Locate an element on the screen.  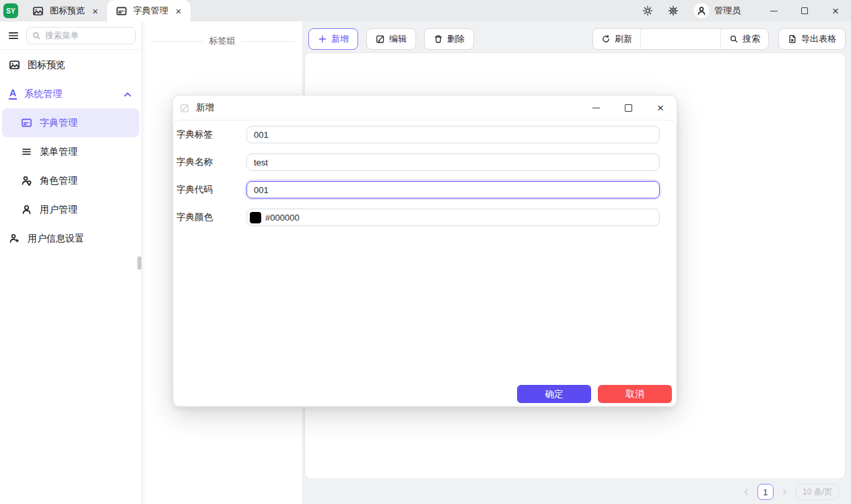
chevron-left-icon is located at coordinates (746, 493).